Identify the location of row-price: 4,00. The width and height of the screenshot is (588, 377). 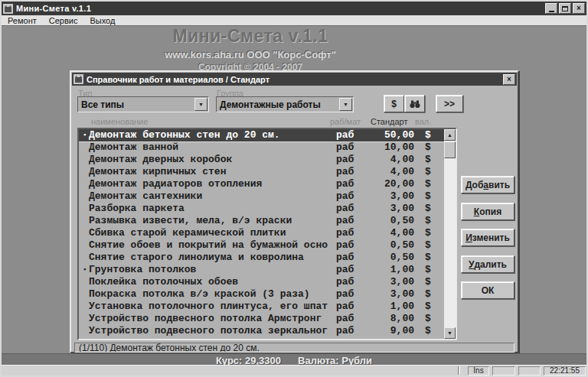
(384, 233).